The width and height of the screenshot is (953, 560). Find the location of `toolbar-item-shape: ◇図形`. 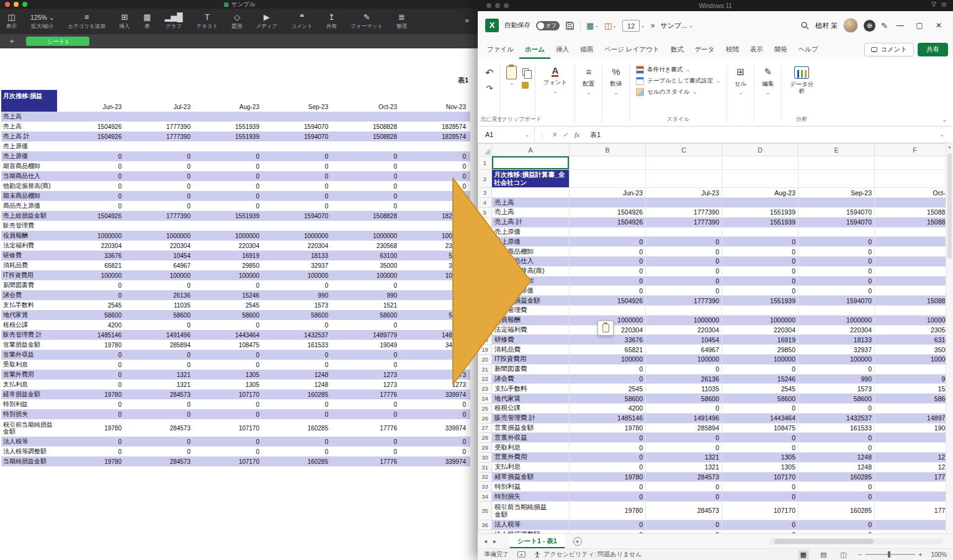

toolbar-item-shape: ◇図形 is located at coordinates (237, 21).